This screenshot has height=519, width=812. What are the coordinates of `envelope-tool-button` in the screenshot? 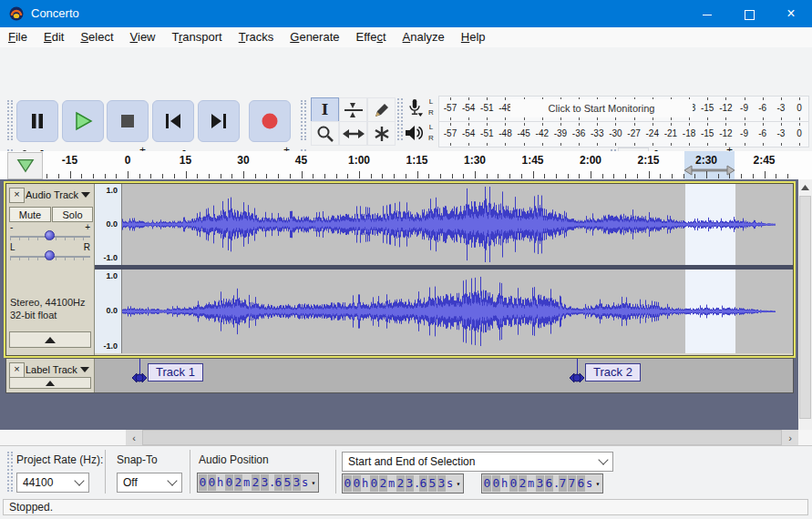 It's located at (354, 109).